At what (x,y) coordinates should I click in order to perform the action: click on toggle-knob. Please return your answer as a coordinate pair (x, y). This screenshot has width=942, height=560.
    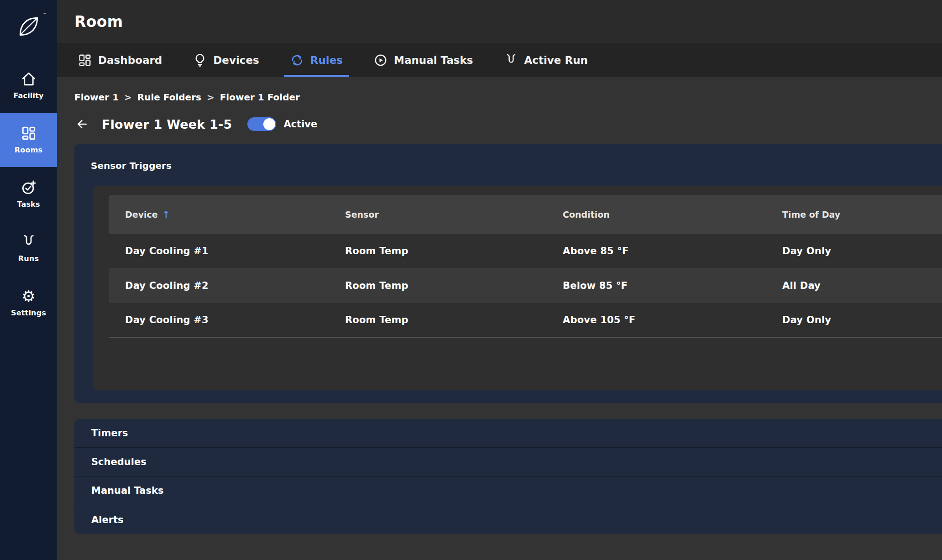
    Looking at the image, I should click on (269, 124).